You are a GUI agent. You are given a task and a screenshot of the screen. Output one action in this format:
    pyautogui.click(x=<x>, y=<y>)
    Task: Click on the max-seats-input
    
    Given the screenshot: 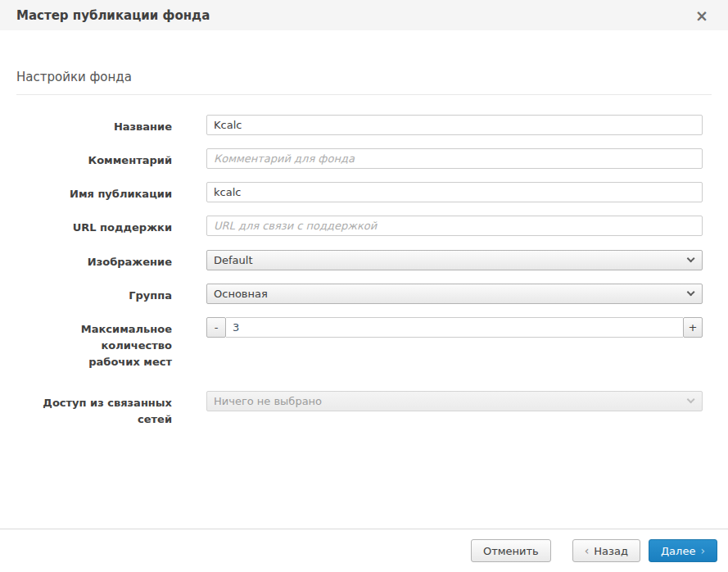 What is the action you would take?
    pyautogui.click(x=454, y=328)
    